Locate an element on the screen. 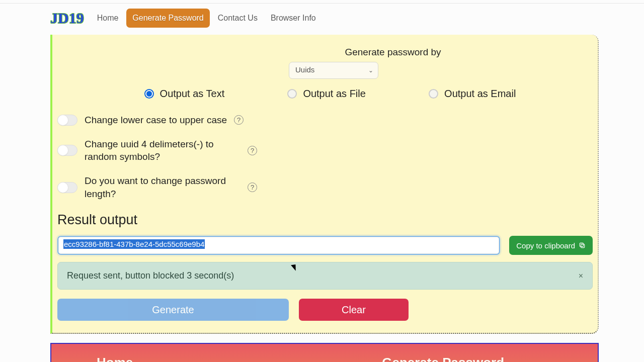 The height and width of the screenshot is (362, 644). footer-link-home: Home is located at coordinates (131, 358).